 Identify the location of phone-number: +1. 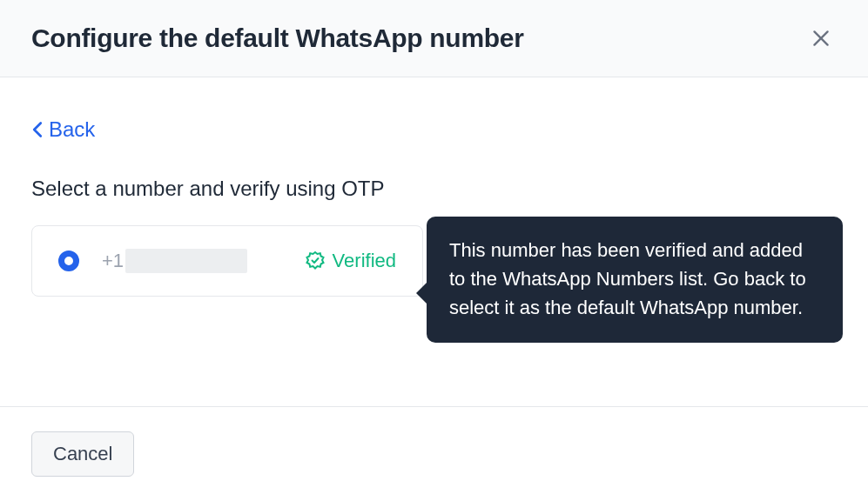
(174, 261).